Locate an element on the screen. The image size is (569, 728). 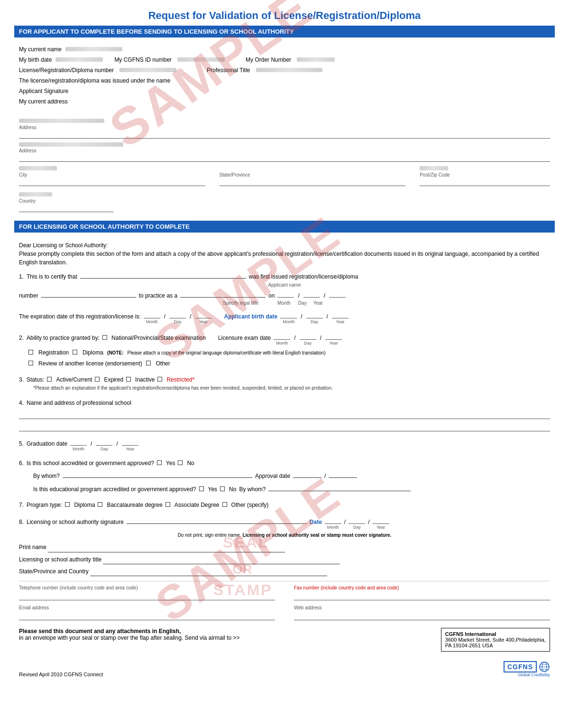
order-number-field is located at coordinates (316, 60).